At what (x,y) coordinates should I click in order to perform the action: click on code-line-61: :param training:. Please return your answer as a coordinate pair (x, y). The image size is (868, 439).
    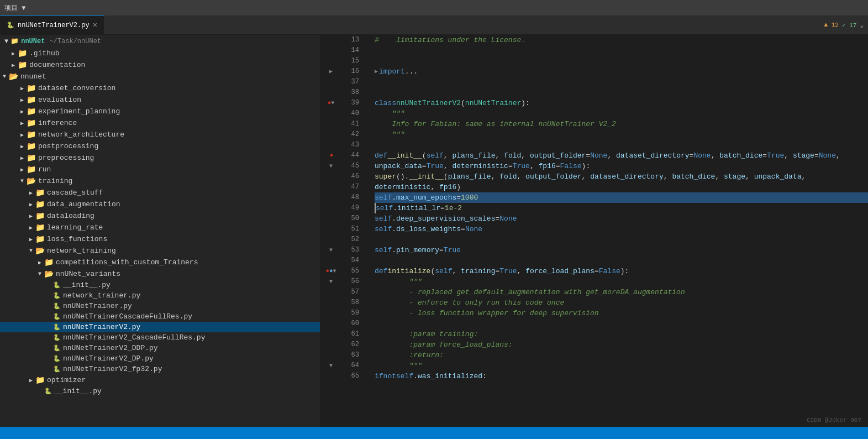
    Looking at the image, I should click on (621, 334).